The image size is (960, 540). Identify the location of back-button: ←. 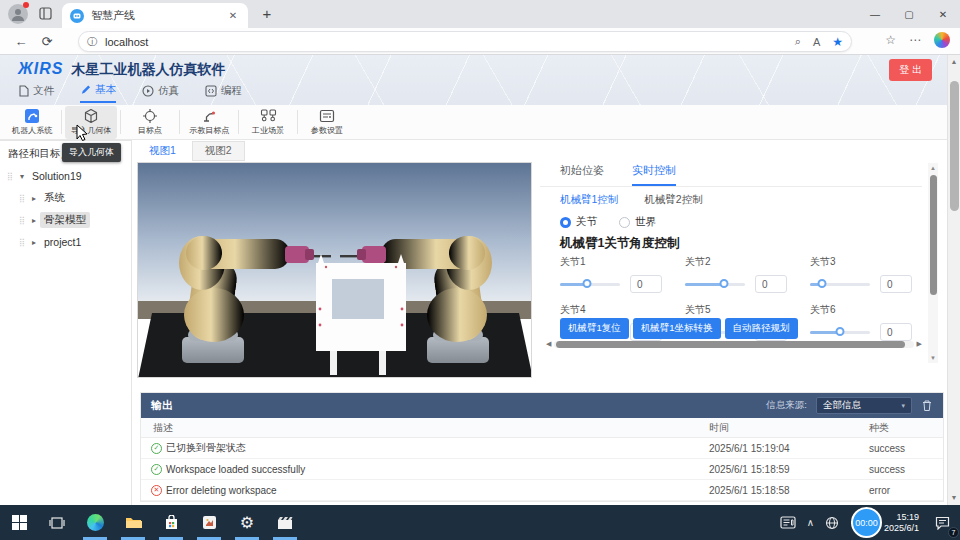
(21, 42).